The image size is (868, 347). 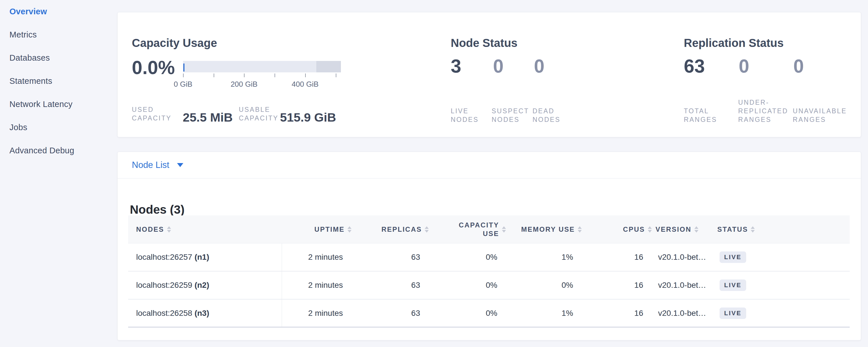 What do you see at coordinates (489, 229) in the screenshot?
I see `nodes-table-header: NODES UPTIME REPLICAS CAPACITY USE MEMOR…` at bounding box center [489, 229].